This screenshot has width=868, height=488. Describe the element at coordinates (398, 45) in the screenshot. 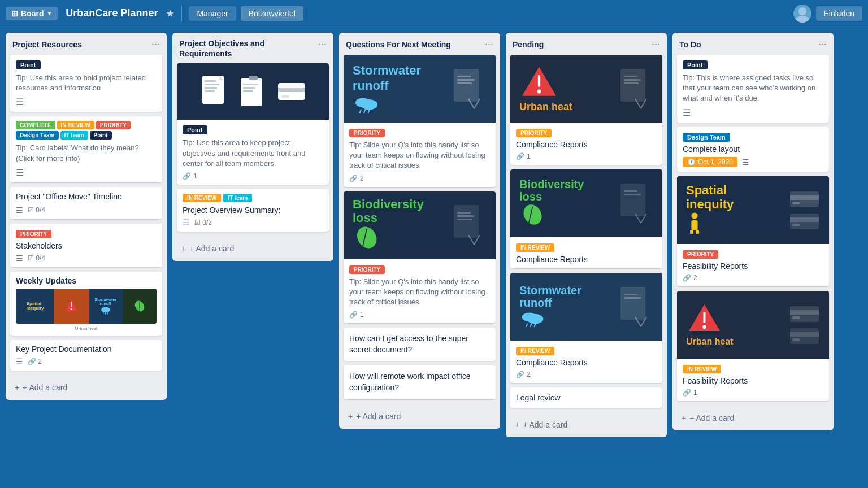

I see `column-title: Questions For Next Meeting` at that location.